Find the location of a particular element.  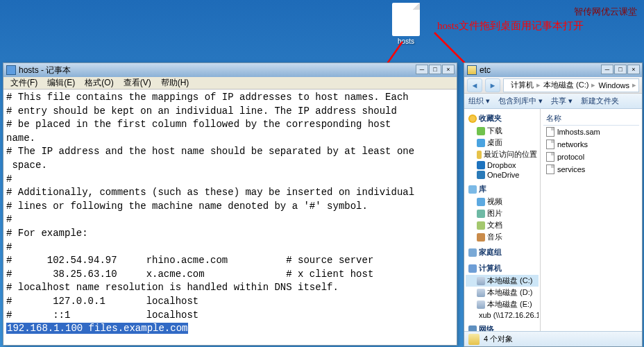

file-item: networks is located at coordinates (591, 144).